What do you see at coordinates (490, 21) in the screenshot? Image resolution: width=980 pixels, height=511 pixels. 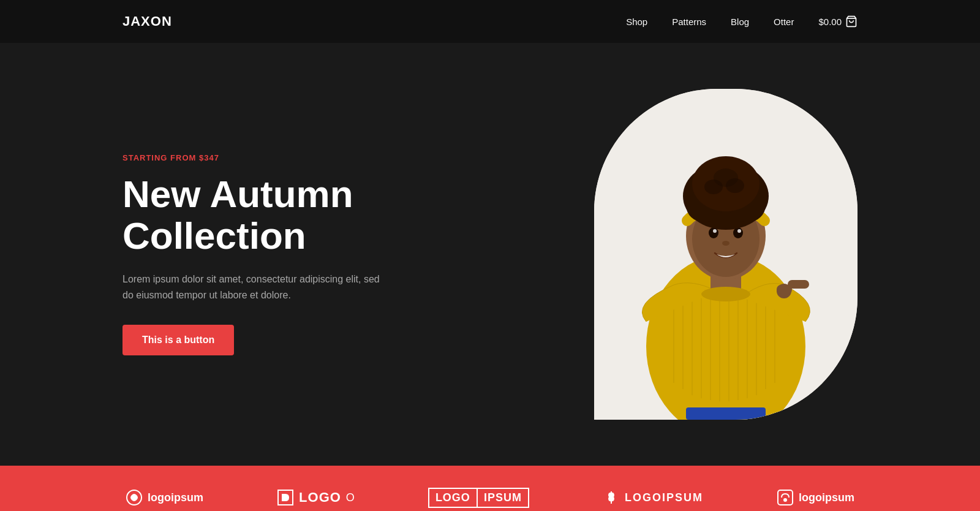 I see `header: JAXON Shop Patterns Blog Otter $0.00` at bounding box center [490, 21].